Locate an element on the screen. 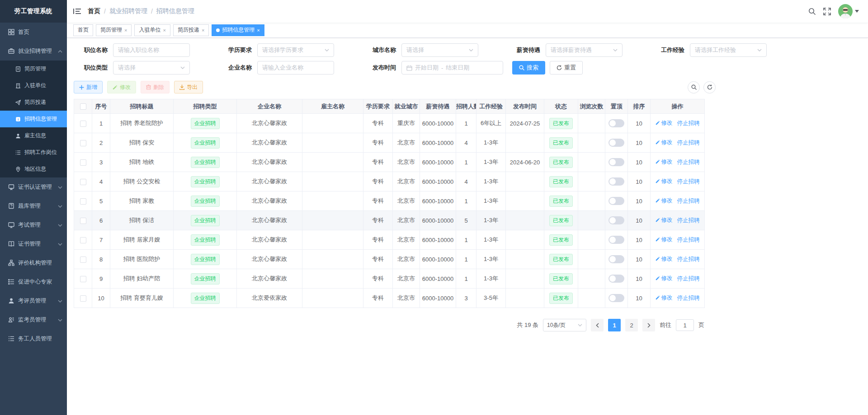  sidebar-item: 促进中心专家 is located at coordinates (33, 282).